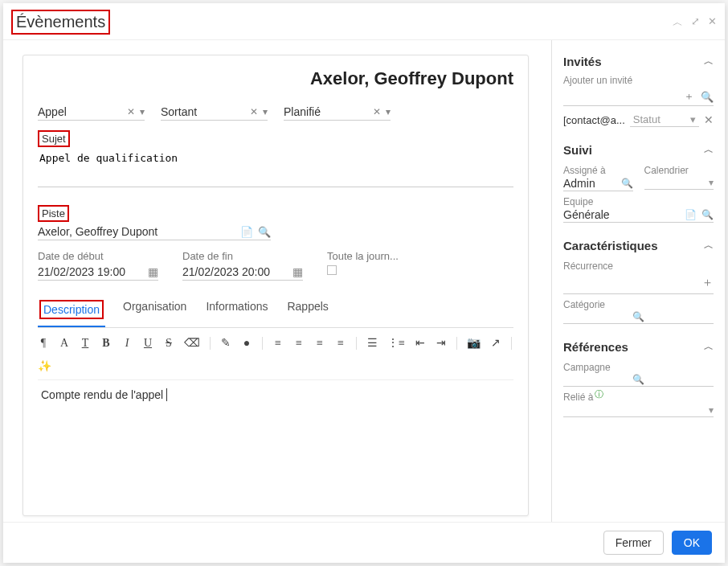  What do you see at coordinates (712, 23) in the screenshot?
I see `close-icon: ✕` at bounding box center [712, 23].